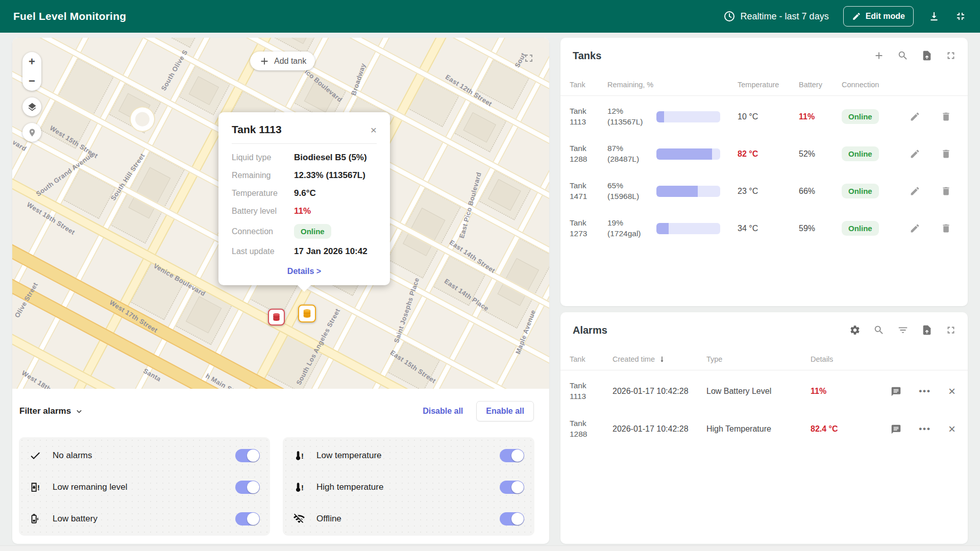 Image resolution: width=980 pixels, height=551 pixels. I want to click on tank-row: Tank 1471 65%(15968L) 23 °C 66% Online, so click(764, 191).